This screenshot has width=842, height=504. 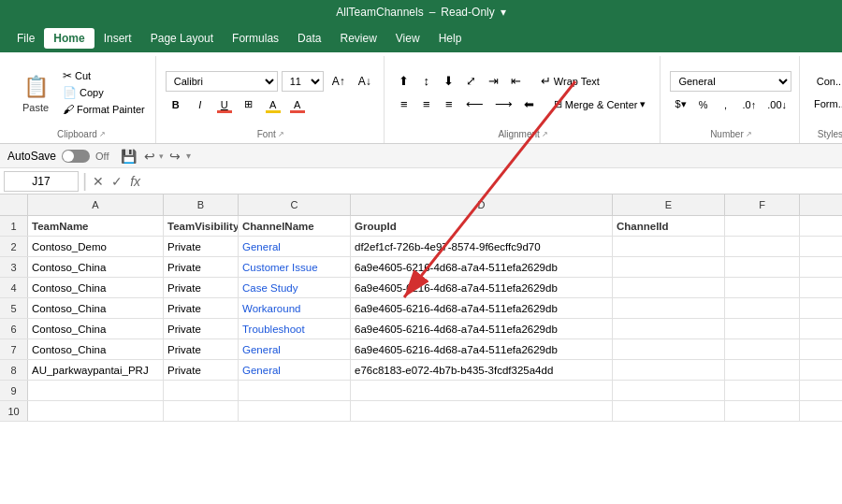 What do you see at coordinates (762, 411) in the screenshot?
I see `cell-f10` at bounding box center [762, 411].